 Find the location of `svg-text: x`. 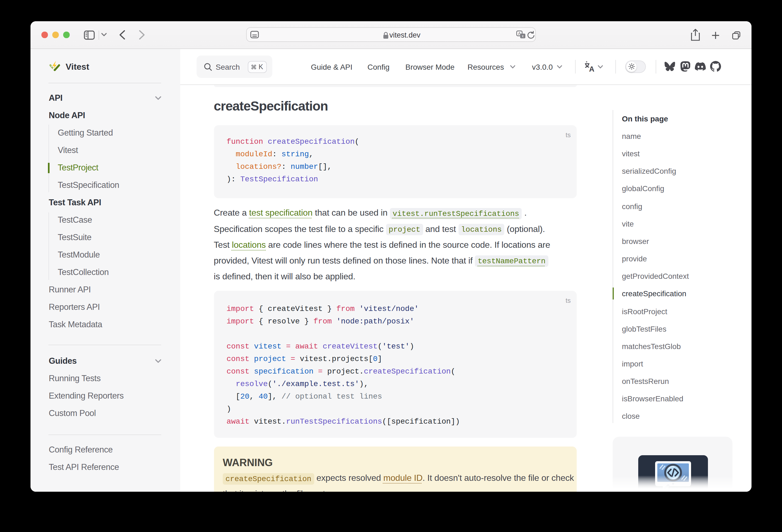

svg-text: x is located at coordinates (522, 36).